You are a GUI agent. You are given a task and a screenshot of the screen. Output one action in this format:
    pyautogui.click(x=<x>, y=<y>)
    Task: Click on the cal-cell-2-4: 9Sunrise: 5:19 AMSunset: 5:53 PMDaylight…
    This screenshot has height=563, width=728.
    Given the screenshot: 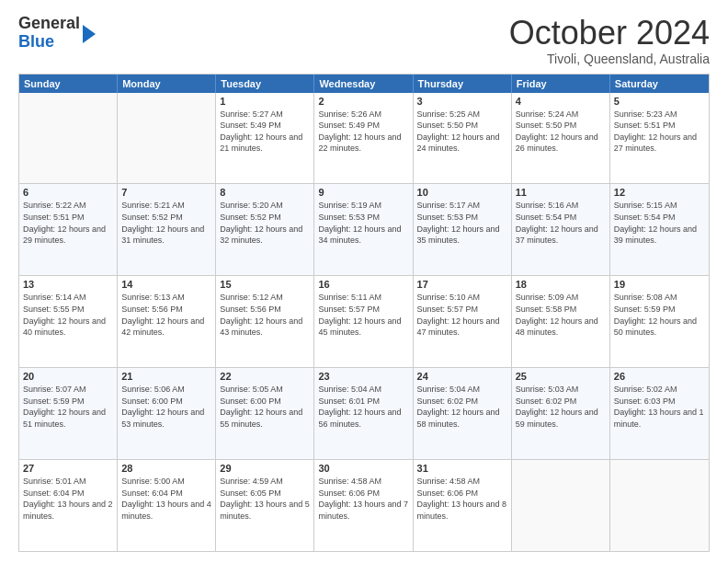 What is the action you would take?
    pyautogui.click(x=364, y=230)
    